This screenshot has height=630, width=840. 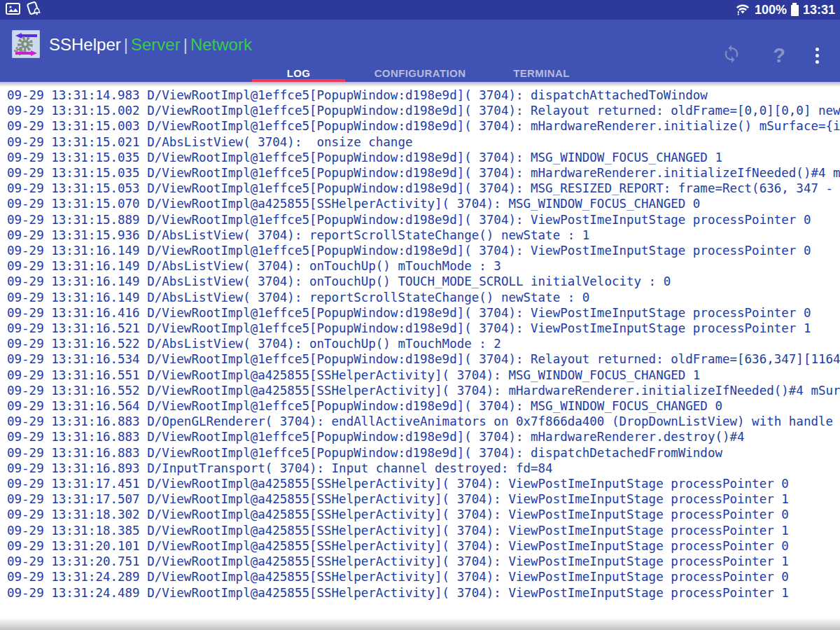 What do you see at coordinates (34, 10) in the screenshot?
I see `sshelper-notification-icon` at bounding box center [34, 10].